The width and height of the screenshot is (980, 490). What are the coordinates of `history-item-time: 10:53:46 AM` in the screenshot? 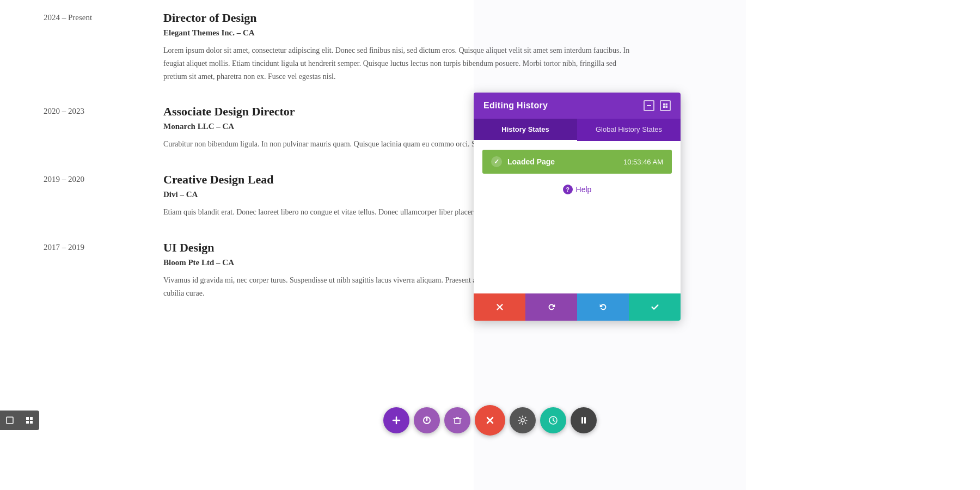 It's located at (644, 162).